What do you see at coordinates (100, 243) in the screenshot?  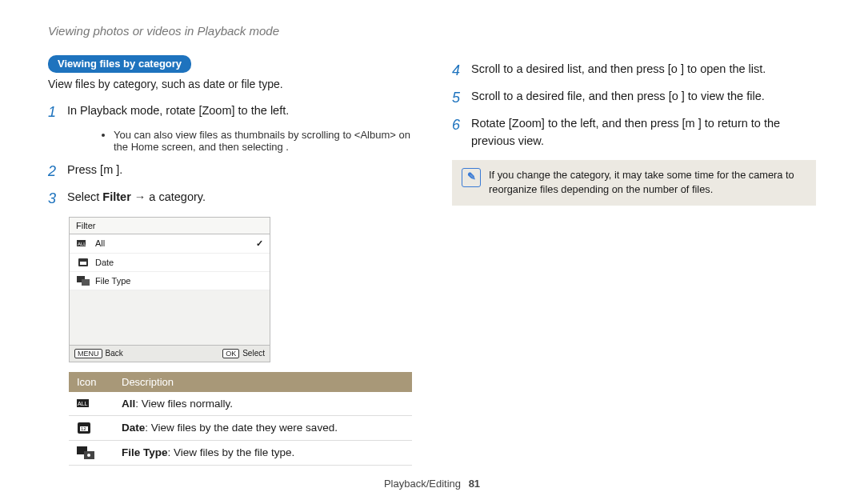 I see `filter-row-label: All` at bounding box center [100, 243].